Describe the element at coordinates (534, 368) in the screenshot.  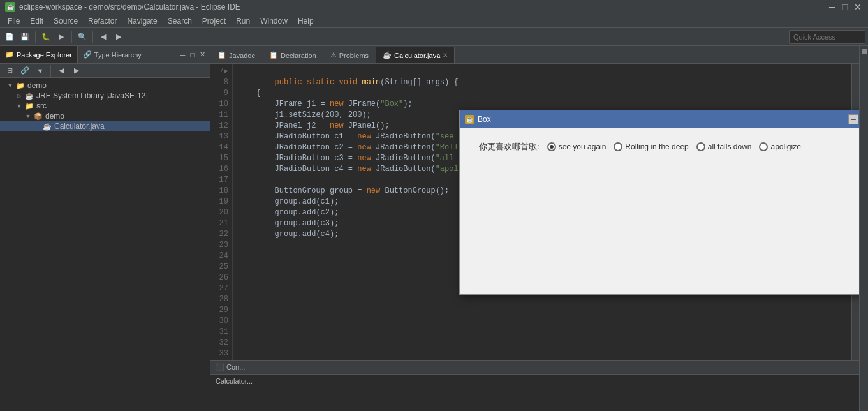
I see `console-tabs-row: ⬛ Con...` at that location.